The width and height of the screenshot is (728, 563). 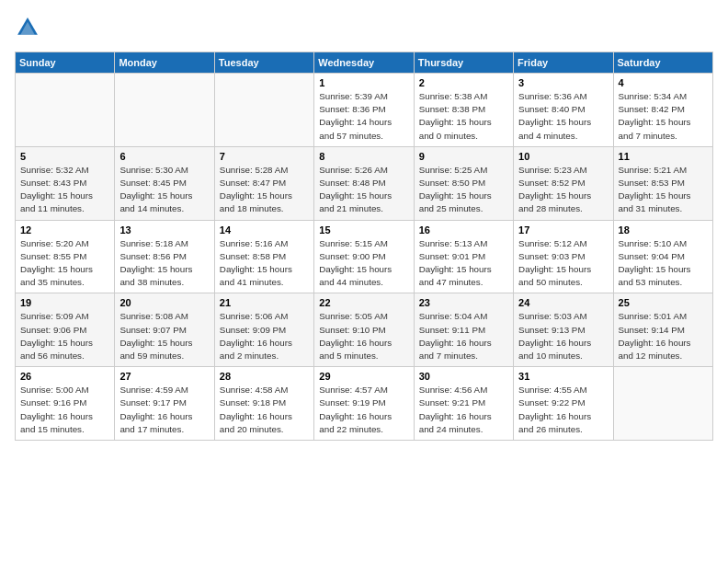 What do you see at coordinates (364, 63) in the screenshot?
I see `weekday-header: Wednesday` at bounding box center [364, 63].